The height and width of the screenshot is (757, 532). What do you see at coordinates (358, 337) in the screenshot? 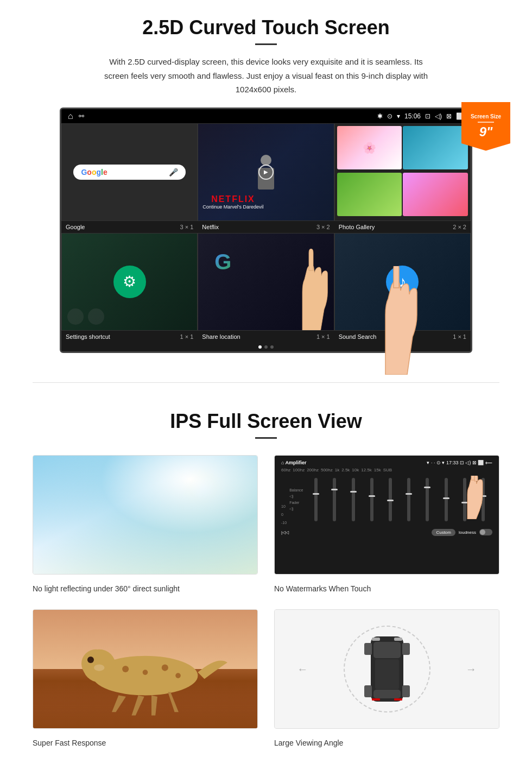
I see `sound-name: Sound Search` at bounding box center [358, 337].